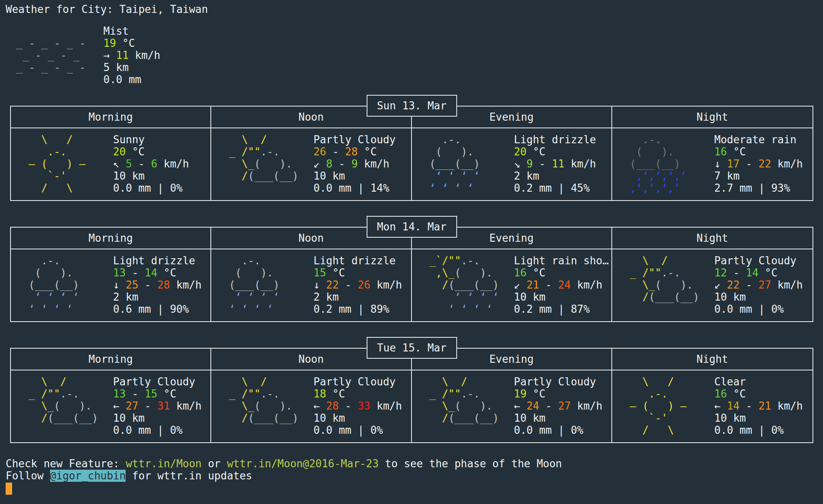 This screenshot has height=504, width=823. Describe the element at coordinates (132, 55) in the screenshot. I see `wind: → 11 km/h` at that location.